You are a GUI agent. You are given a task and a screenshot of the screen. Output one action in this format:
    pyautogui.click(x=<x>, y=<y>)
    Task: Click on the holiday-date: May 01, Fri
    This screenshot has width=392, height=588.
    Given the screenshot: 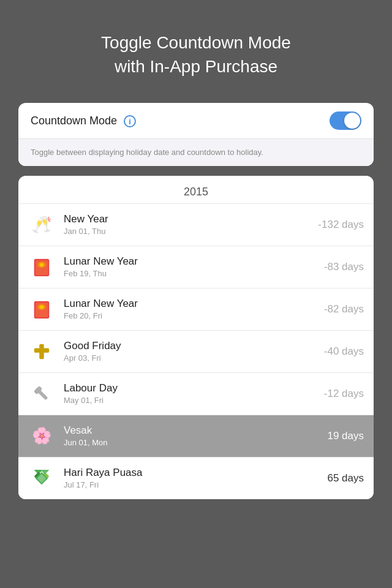 What is the action you would take?
    pyautogui.click(x=194, y=401)
    